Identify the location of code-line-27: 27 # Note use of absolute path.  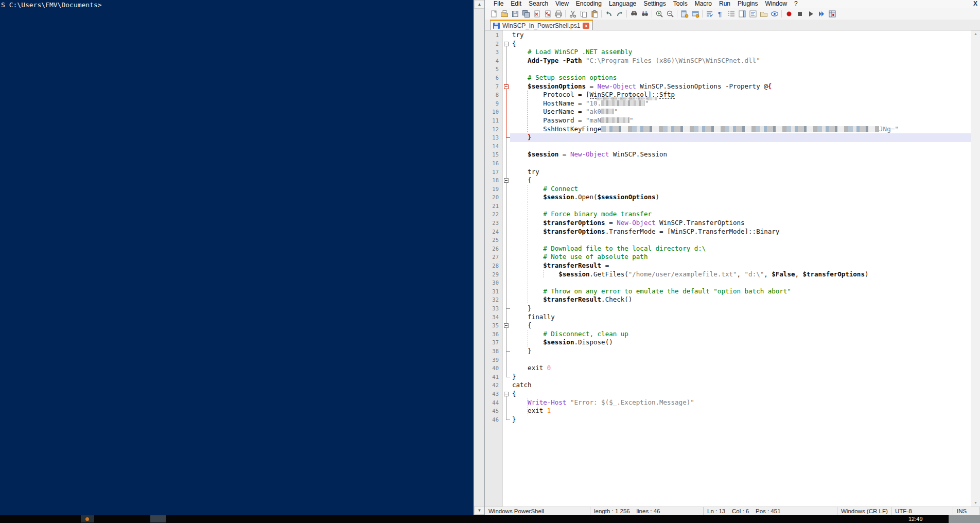
(728, 257).